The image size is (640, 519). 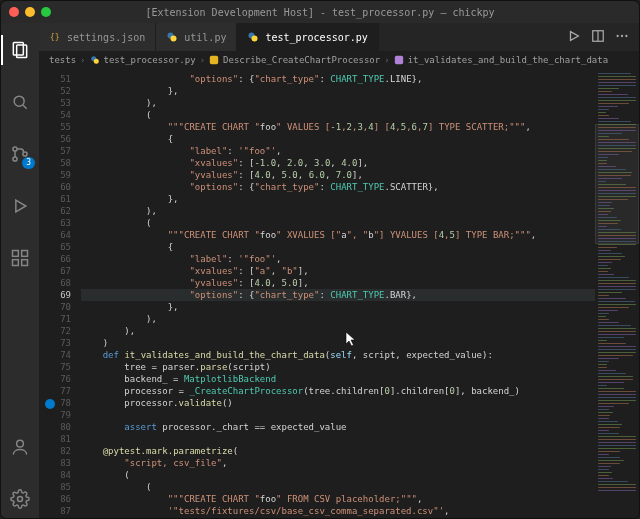 I want to click on source-control-icon: 3, so click(x=20, y=154).